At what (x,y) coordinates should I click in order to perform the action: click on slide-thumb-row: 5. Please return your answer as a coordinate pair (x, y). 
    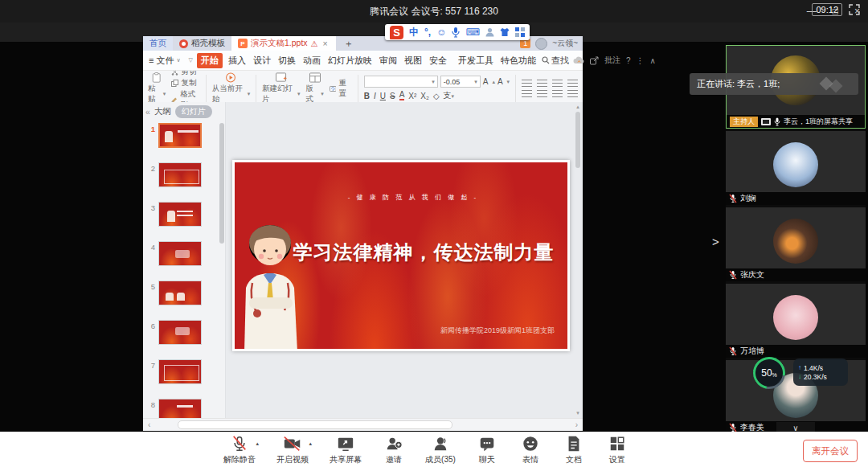
    Looking at the image, I should click on (182, 293).